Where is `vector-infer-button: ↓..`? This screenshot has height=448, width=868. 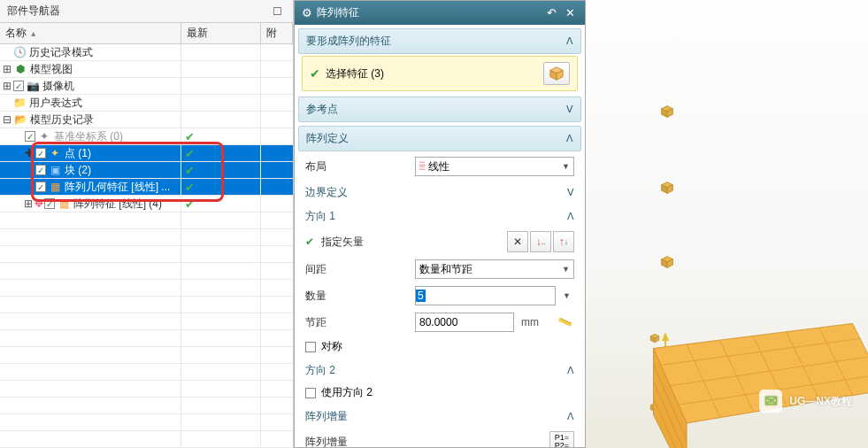
vector-infer-button: ↓.. is located at coordinates (541, 242).